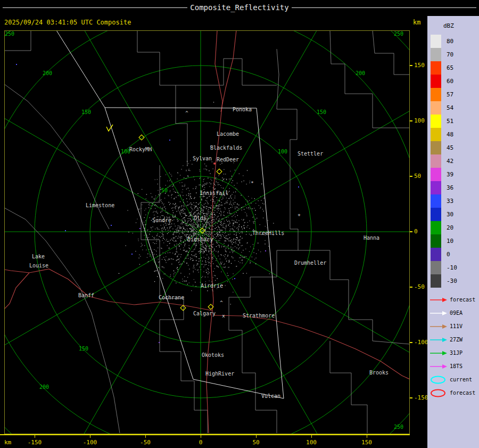  What do you see at coordinates (439, 313) in the screenshot?
I see `09EA-arrow-icon` at bounding box center [439, 313].